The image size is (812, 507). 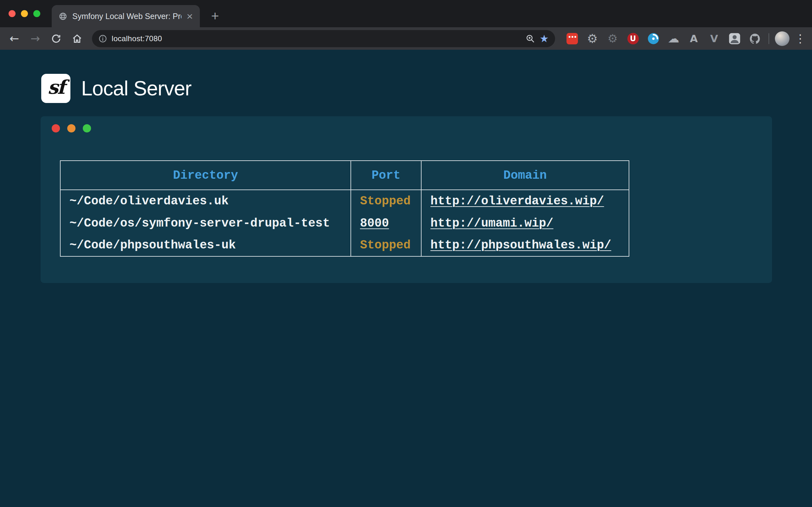 I want to click on extension-gear-light-icon: ⚙, so click(x=593, y=38).